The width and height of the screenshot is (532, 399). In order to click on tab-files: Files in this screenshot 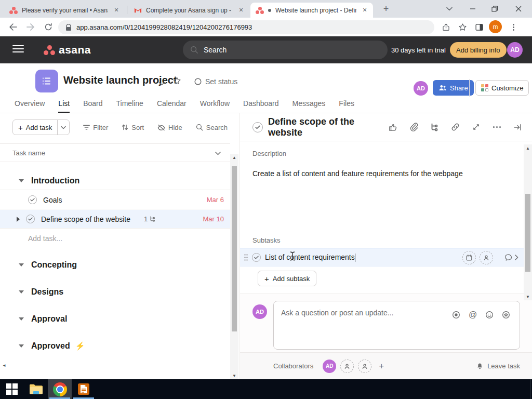, I will do `click(347, 106)`.